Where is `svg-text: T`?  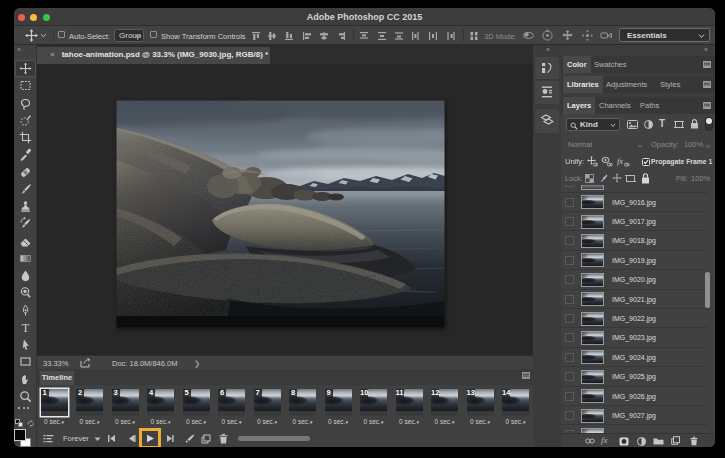
svg-text: T is located at coordinates (26, 328).